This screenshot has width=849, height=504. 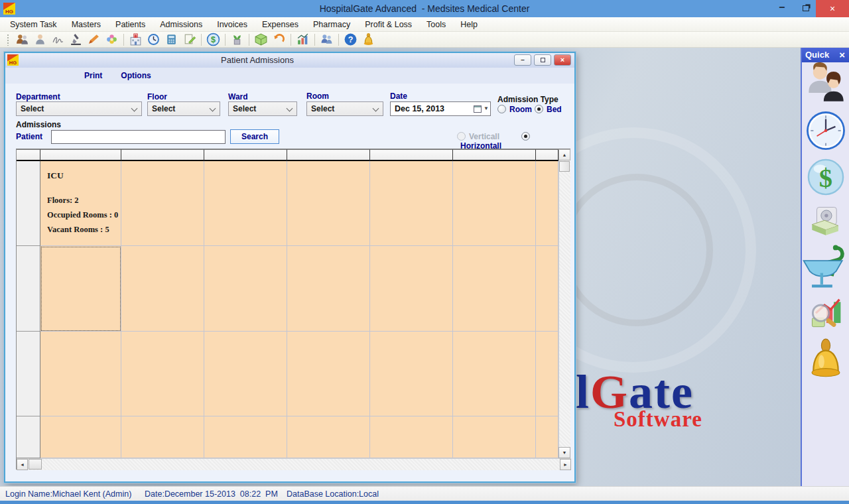 I want to click on toolbar-button-bell, so click(x=369, y=40).